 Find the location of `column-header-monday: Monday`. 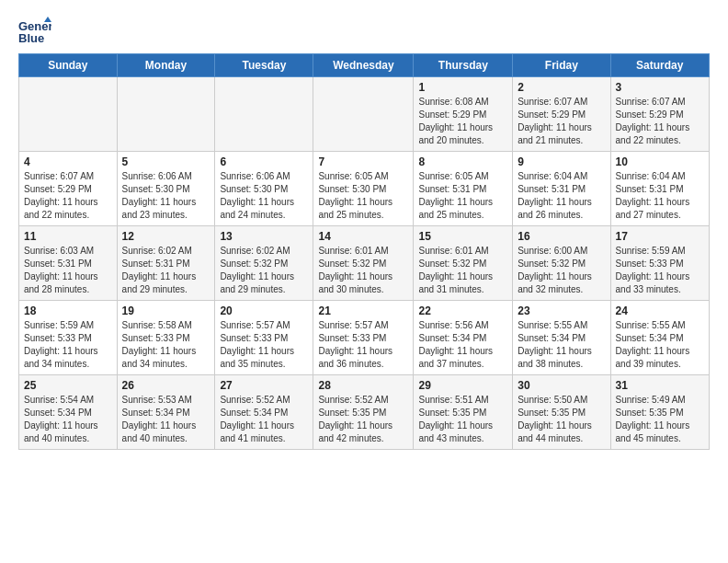

column-header-monday: Monday is located at coordinates (165, 66).